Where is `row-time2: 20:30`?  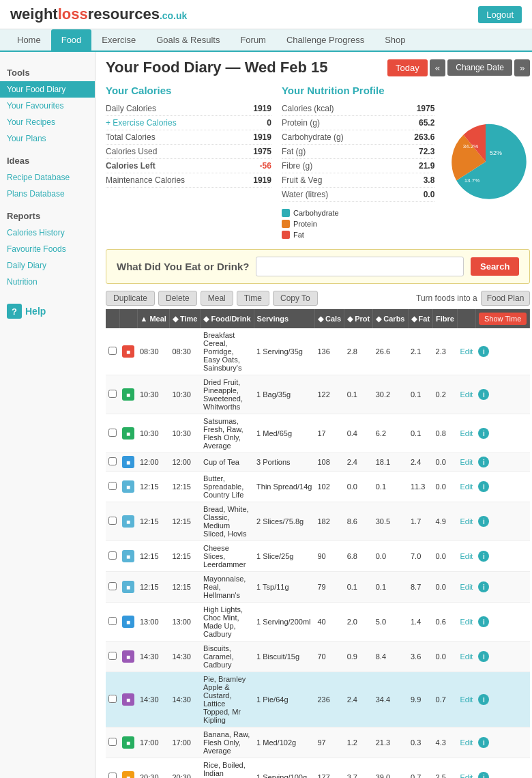
row-time2: 20:30 is located at coordinates (185, 768).